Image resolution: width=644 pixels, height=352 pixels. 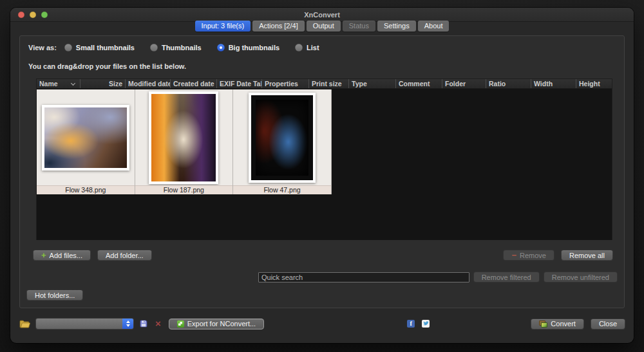 What do you see at coordinates (563, 324) in the screenshot?
I see `button-label: Convert` at bounding box center [563, 324].